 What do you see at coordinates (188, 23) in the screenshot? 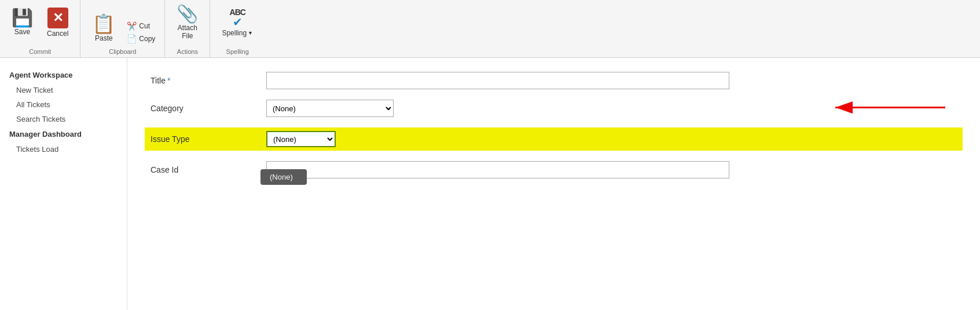
I see `attach-file-button: 📎 Attach File` at bounding box center [188, 23].